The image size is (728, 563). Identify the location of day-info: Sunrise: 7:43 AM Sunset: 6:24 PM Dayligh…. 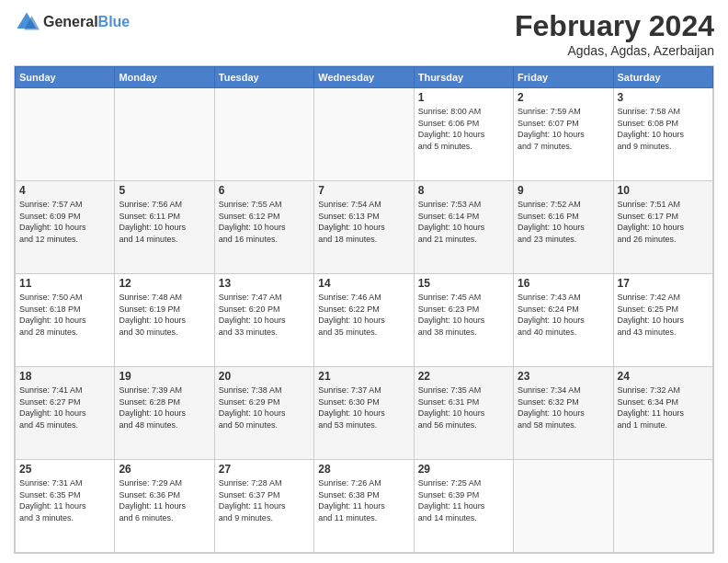
(563, 315).